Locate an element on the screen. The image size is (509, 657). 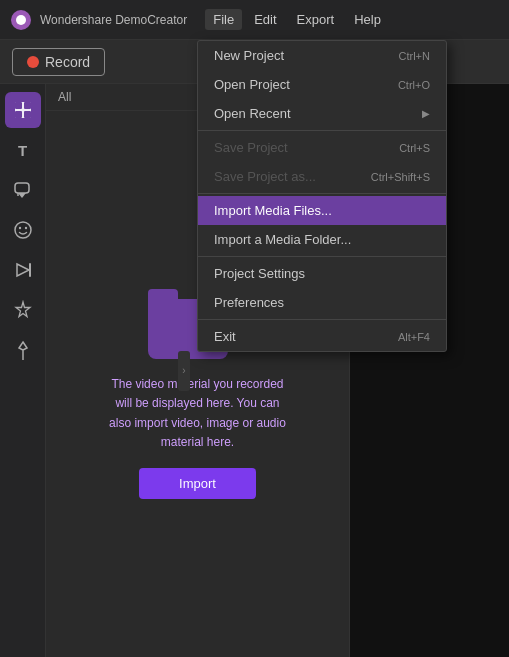
menu-item-help: Help is located at coordinates (368, 20).